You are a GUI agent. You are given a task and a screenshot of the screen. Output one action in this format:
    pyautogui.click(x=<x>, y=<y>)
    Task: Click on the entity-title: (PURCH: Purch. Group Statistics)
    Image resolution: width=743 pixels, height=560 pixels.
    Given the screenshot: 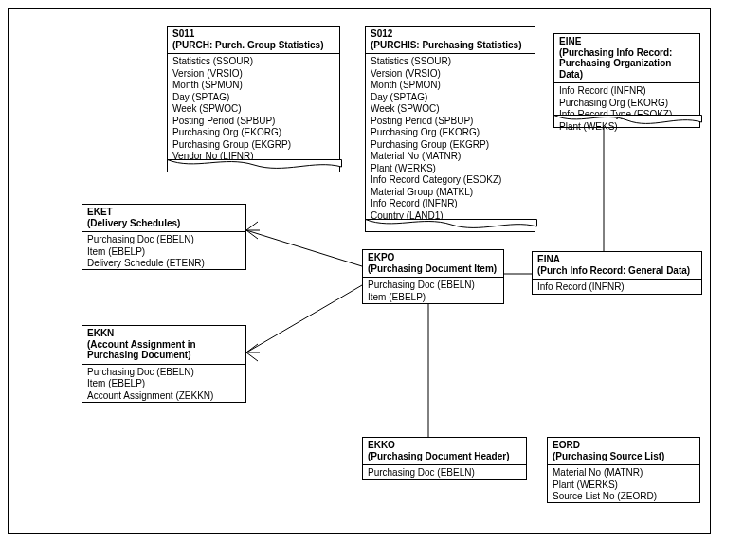 What is the action you would take?
    pyautogui.click(x=254, y=45)
    